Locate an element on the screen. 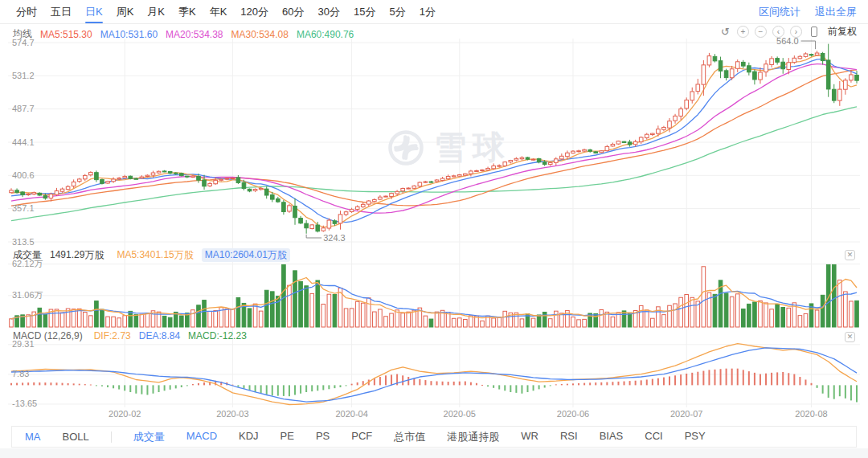 The image size is (868, 458). indicator-button-总市值: 总市值 is located at coordinates (410, 437).